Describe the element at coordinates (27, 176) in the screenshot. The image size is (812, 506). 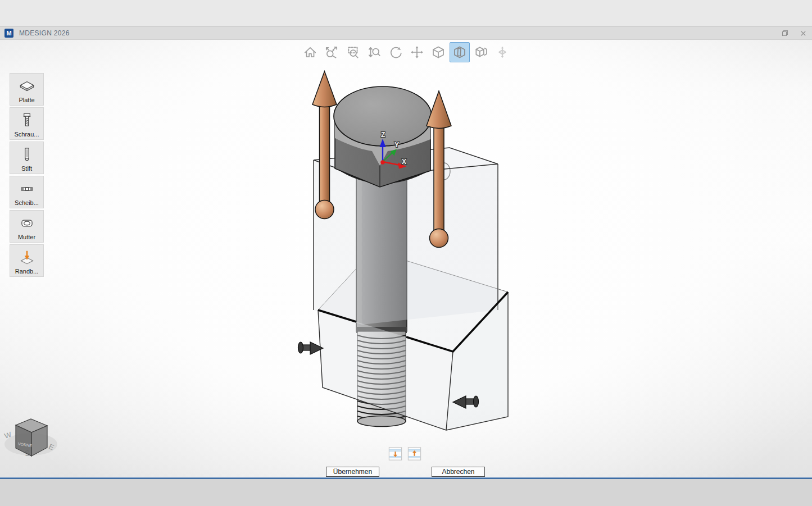
I see `component-sidebar: Platte Schrau... Stift Scheib... Mutter` at that location.